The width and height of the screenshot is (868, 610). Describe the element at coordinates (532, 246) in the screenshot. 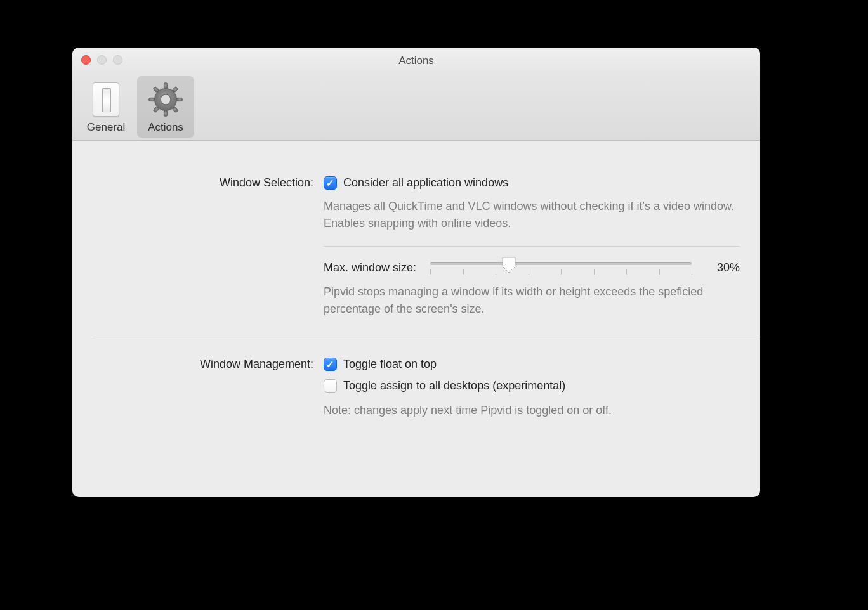

I see `divider` at that location.